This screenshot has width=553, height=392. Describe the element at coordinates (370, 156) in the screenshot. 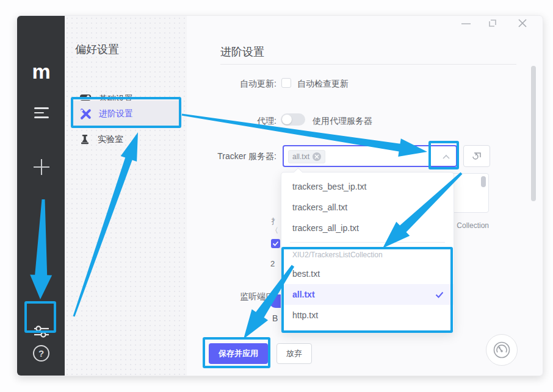

I see `tracker-select: all.txt` at that location.